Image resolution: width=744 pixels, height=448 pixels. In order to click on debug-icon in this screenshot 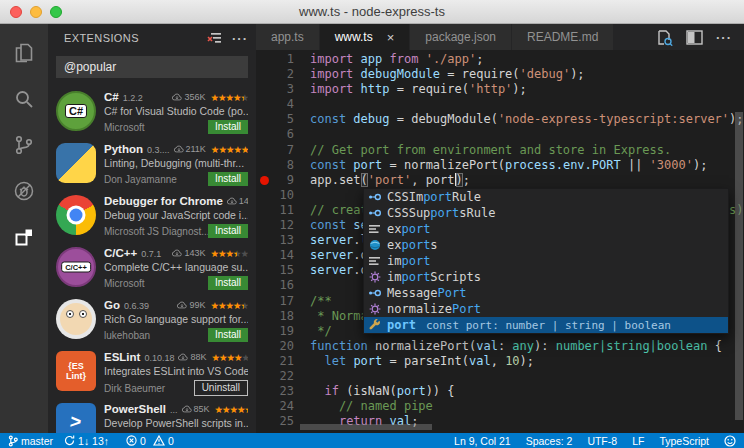, I will do `click(24, 191)`.